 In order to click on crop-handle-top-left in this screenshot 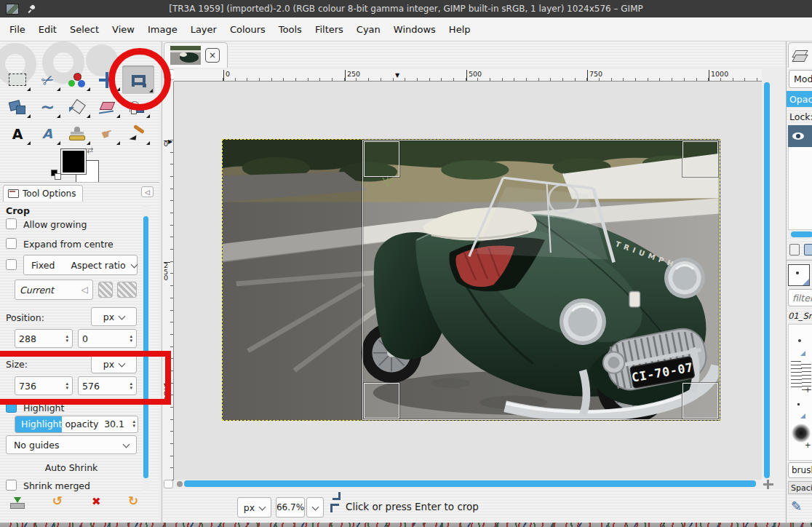, I will do `click(381, 159)`.